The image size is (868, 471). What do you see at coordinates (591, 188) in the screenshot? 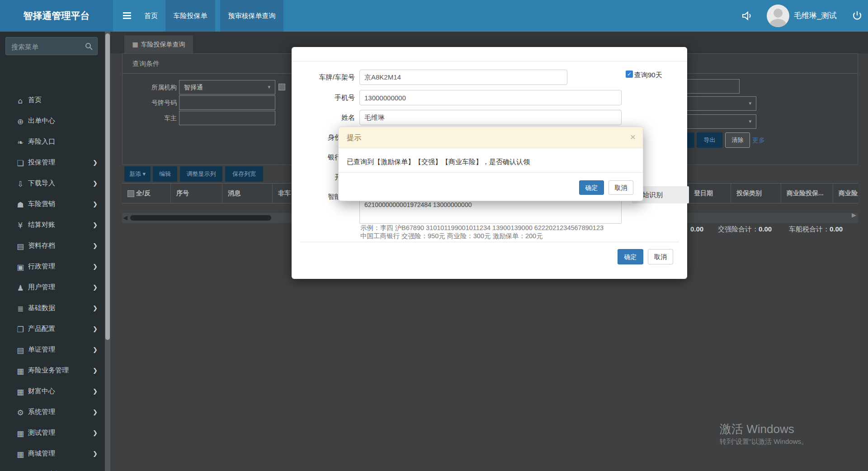
I see `alert-ok-button: 确定` at bounding box center [591, 188].